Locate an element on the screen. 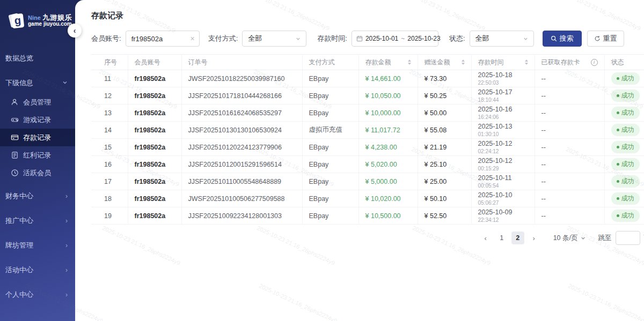 This screenshot has height=321, width=644. sidebar-item-finance-center: 财务中心 › is located at coordinates (38, 196).